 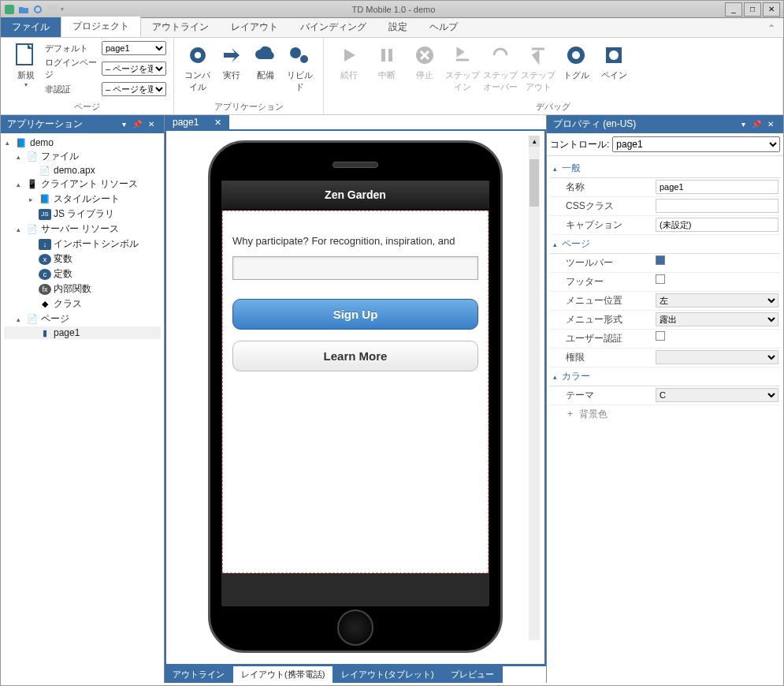 What do you see at coordinates (284, 675) in the screenshot?
I see `tab-layout-phone: レイアウト(携帯電話)` at bounding box center [284, 675].